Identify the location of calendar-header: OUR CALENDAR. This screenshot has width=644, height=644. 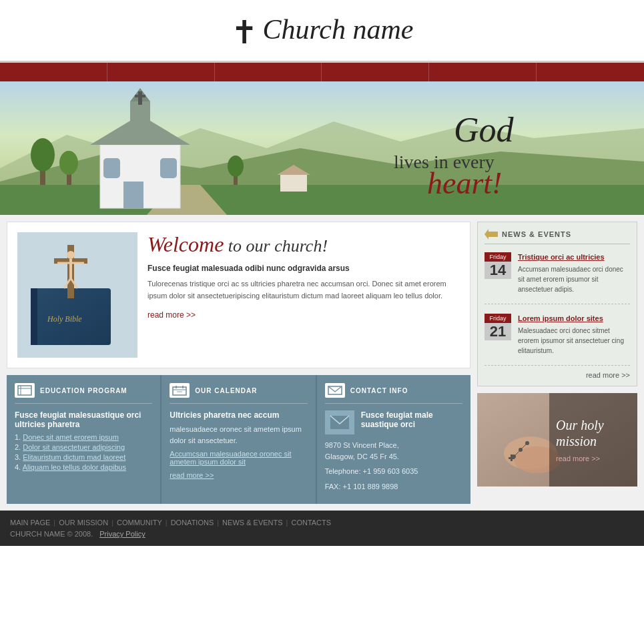
(238, 394).